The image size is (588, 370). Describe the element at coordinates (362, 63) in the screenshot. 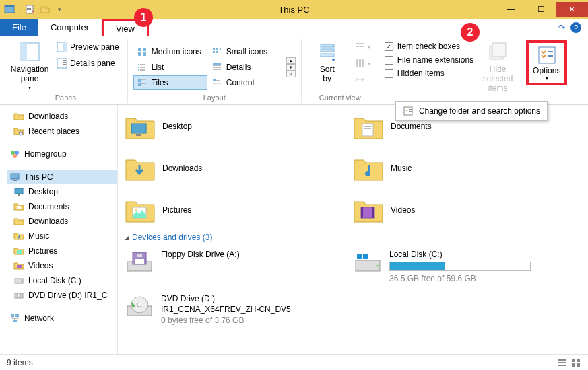

I see `add-columns-button: ▾` at that location.